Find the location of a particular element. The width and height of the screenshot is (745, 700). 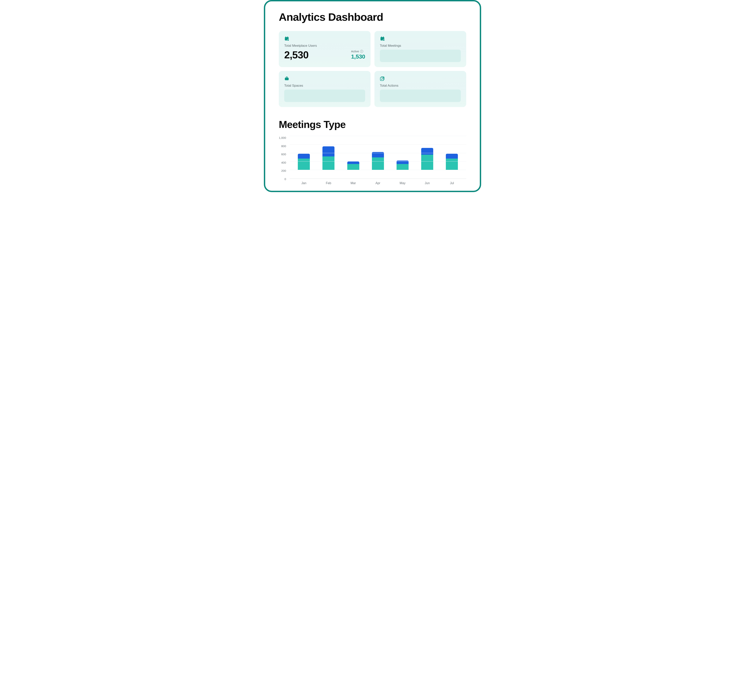

y-tick: 1,000 is located at coordinates (283, 138).